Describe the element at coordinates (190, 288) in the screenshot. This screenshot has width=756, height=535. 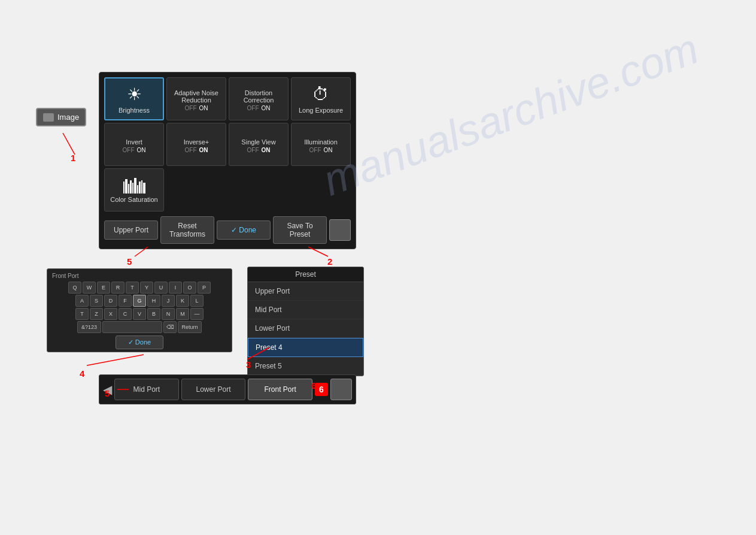
I see `key-o: O` at that location.